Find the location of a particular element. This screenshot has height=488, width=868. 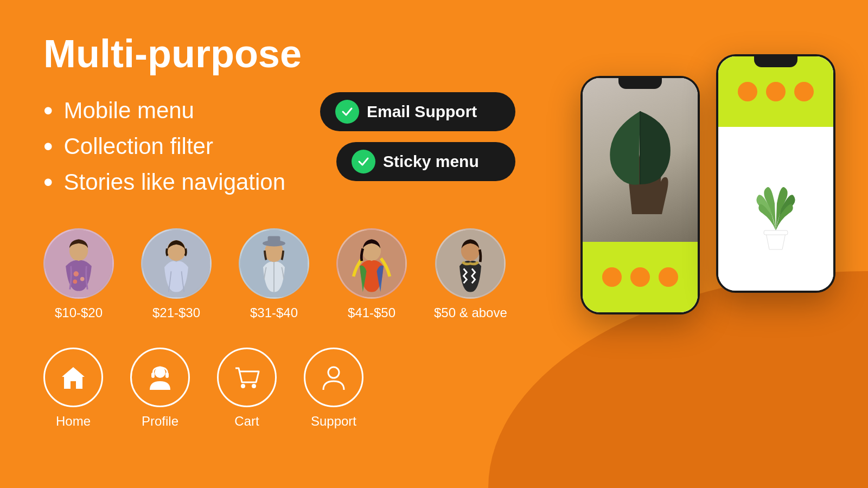

phone1-content is located at coordinates (640, 195).